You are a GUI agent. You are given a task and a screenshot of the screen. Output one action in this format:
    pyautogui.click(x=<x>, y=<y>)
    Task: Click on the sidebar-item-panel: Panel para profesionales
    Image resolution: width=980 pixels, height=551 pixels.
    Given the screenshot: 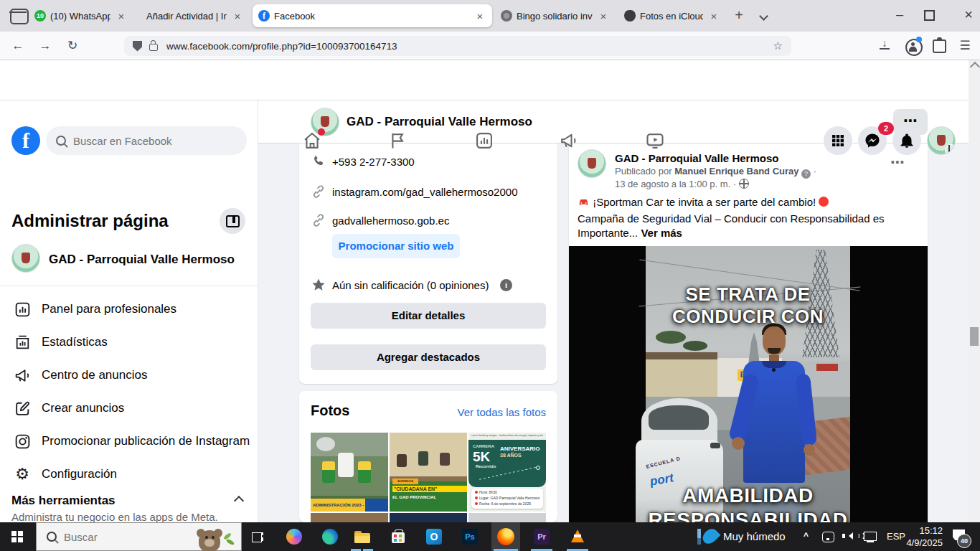 What is the action you would take?
    pyautogui.click(x=129, y=309)
    